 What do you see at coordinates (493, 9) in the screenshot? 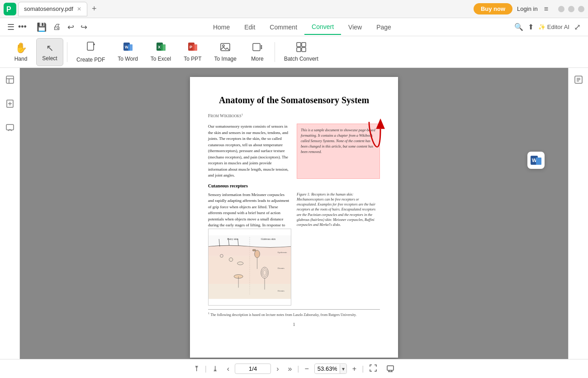
I see `buy-now-button: Buy now` at bounding box center [493, 9].